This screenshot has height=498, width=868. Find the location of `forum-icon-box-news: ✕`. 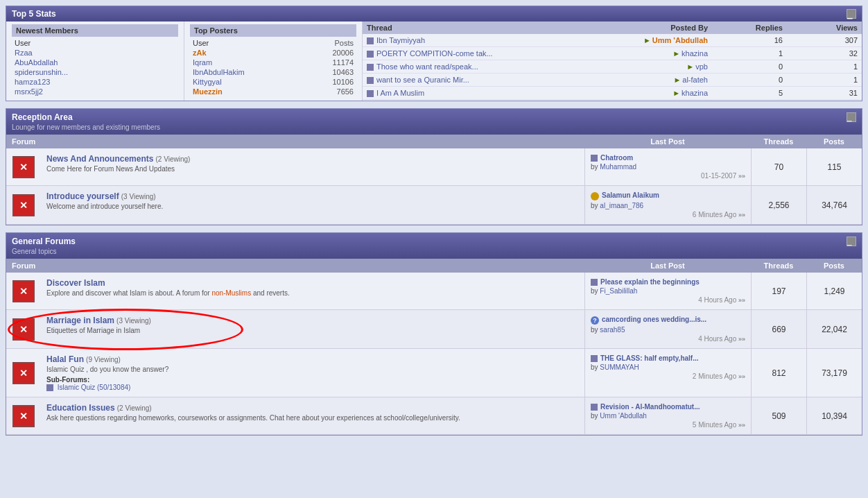

forum-icon-box-news: ✕ is located at coordinates (24, 167).